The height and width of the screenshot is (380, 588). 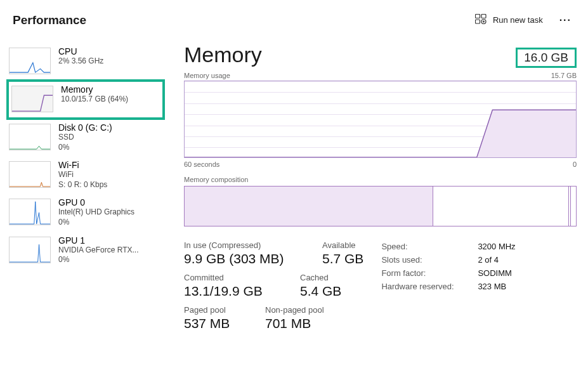 I want to click on committed-value: 13.1/19.9 GB, so click(x=233, y=291).